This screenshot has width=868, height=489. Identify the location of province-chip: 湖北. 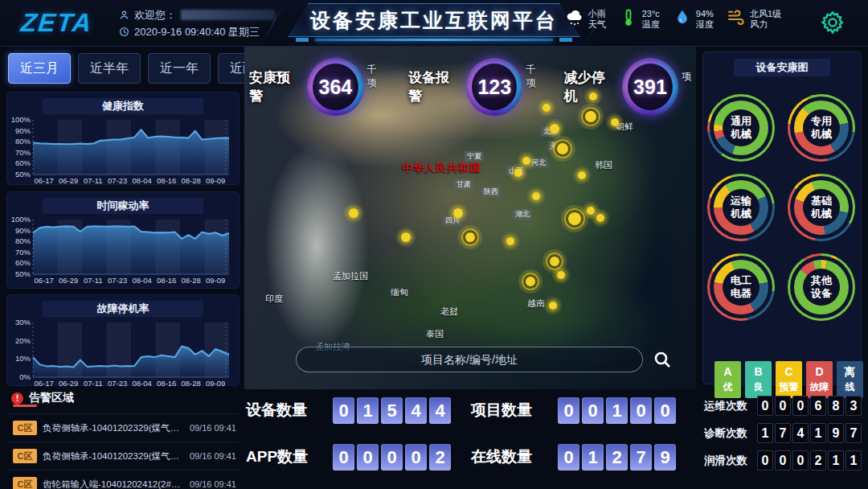
(522, 214).